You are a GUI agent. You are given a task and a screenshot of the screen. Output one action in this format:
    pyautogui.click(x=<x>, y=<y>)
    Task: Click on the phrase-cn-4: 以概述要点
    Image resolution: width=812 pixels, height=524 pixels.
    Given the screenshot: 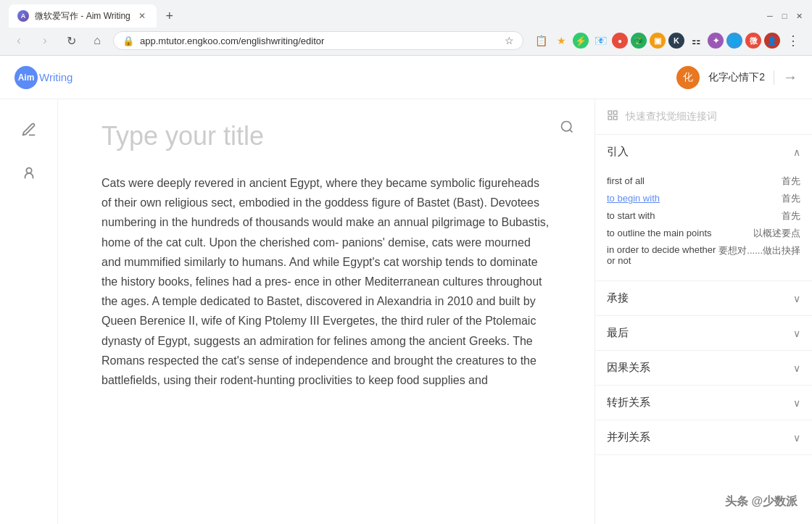 What is the action you would take?
    pyautogui.click(x=777, y=233)
    